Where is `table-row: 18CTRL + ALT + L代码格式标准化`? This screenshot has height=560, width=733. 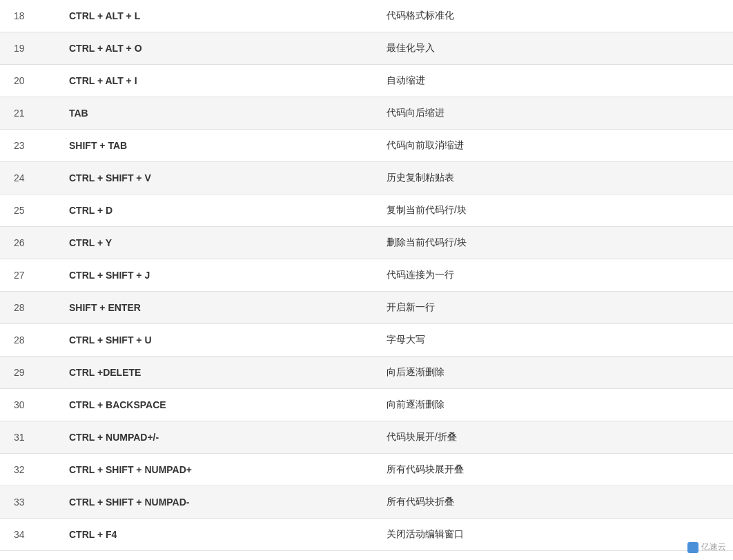 table-row: 18CTRL + ALT + L代码格式标准化 is located at coordinates (366, 17).